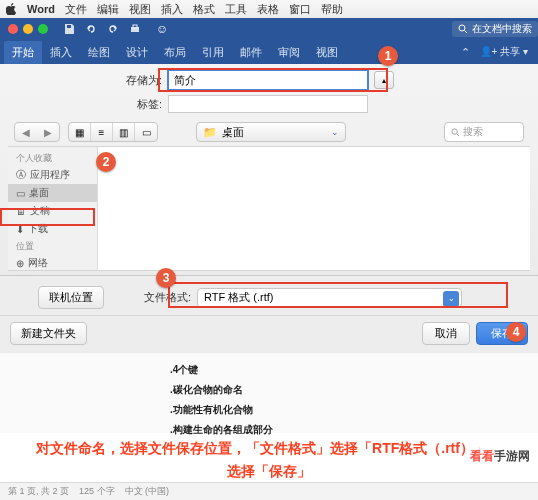 This screenshot has width=538, height=500. Describe the element at coordinates (172, 10) in the screenshot. I see `menu-insert: 插入` at that location.